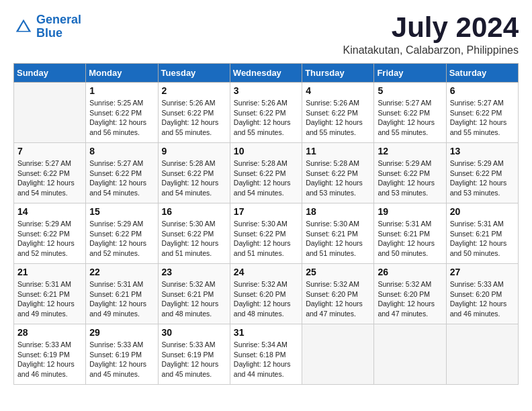 This screenshot has height=411, width=532. I want to click on title-block: July 2024 Kinatakutan, Calabarzon, Phili…, so click(431, 35).